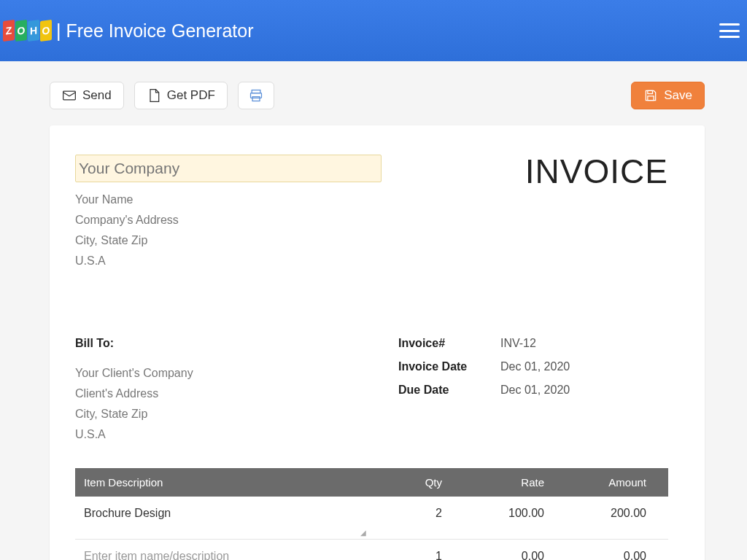 This screenshot has width=747, height=560. I want to click on save-button: Save, so click(668, 96).